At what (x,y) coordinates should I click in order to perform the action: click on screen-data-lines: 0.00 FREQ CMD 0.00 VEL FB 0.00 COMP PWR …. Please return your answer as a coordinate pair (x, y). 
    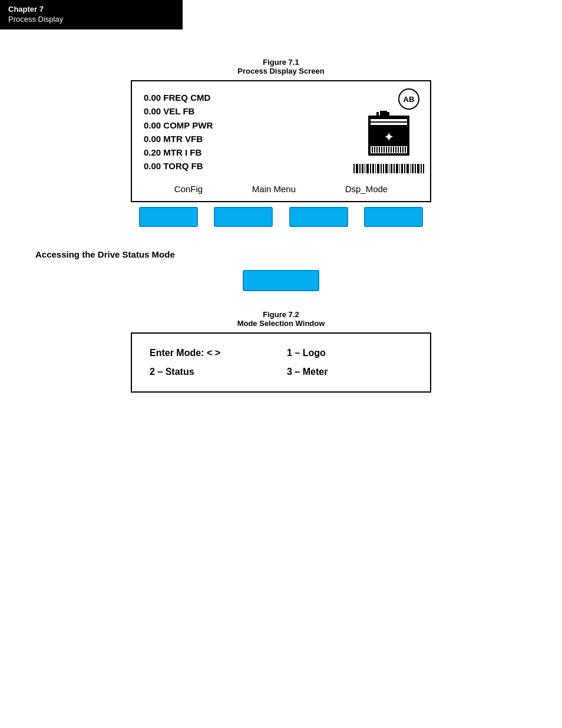
    Looking at the image, I should click on (178, 132).